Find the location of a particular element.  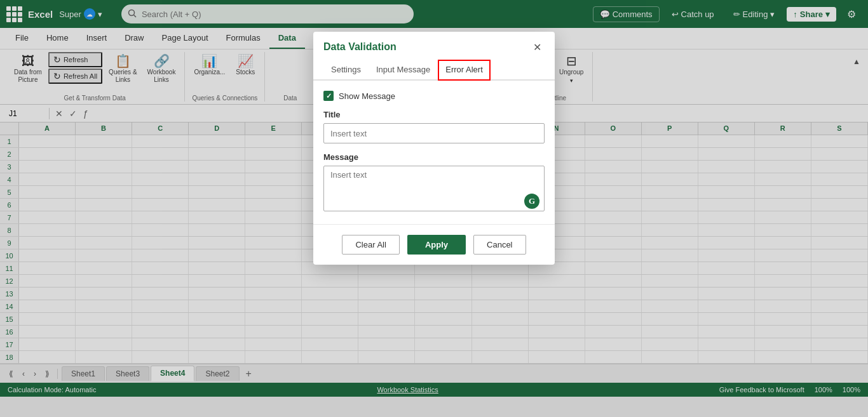

message-field-label: Message is located at coordinates (434, 157).